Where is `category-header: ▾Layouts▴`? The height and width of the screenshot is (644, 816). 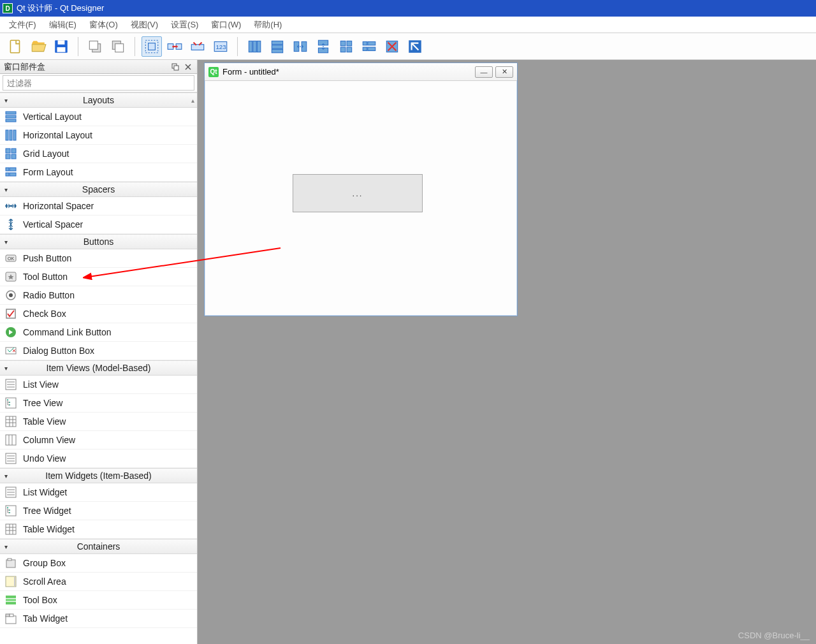
category-header: ▾Layouts▴ is located at coordinates (98, 100).